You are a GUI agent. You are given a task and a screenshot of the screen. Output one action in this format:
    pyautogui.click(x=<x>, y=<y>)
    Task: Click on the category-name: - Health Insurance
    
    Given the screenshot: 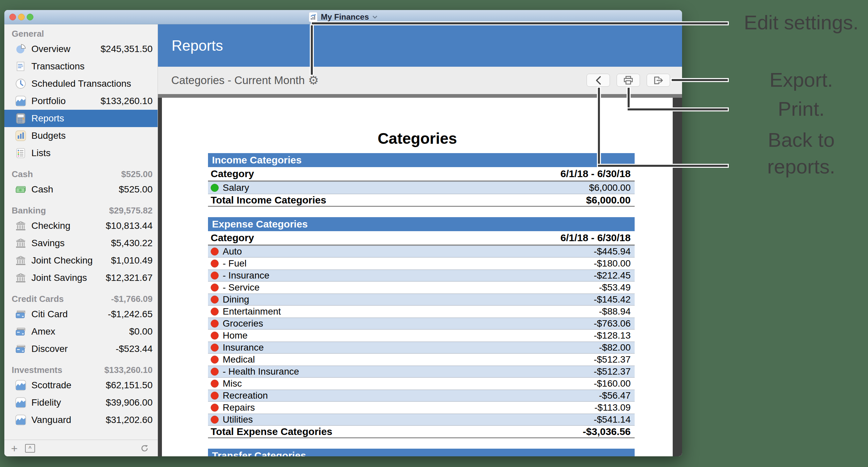 What is the action you would take?
    pyautogui.click(x=261, y=372)
    